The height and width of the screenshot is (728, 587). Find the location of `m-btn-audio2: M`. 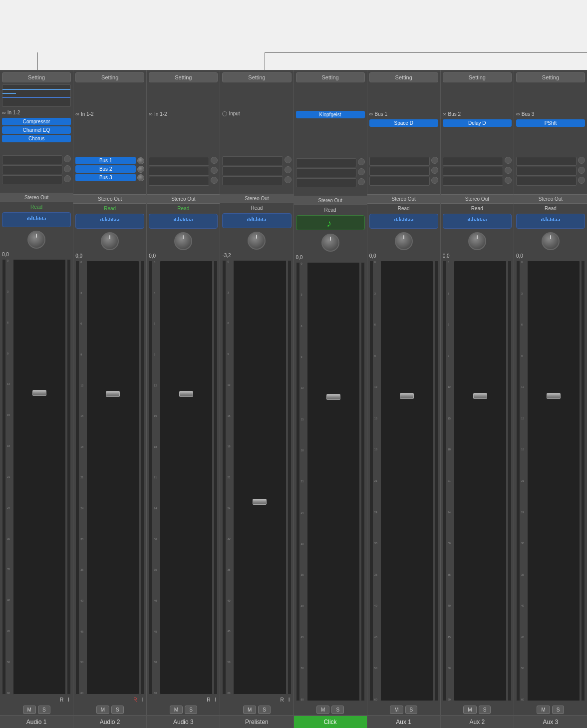

m-btn-audio2: M is located at coordinates (103, 710).